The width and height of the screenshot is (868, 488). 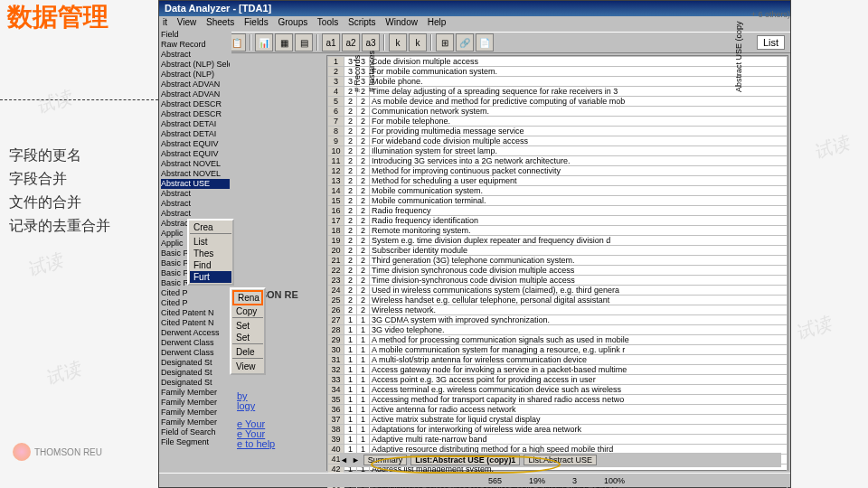 I want to click on field-item: Field of Search, so click(x=195, y=432).